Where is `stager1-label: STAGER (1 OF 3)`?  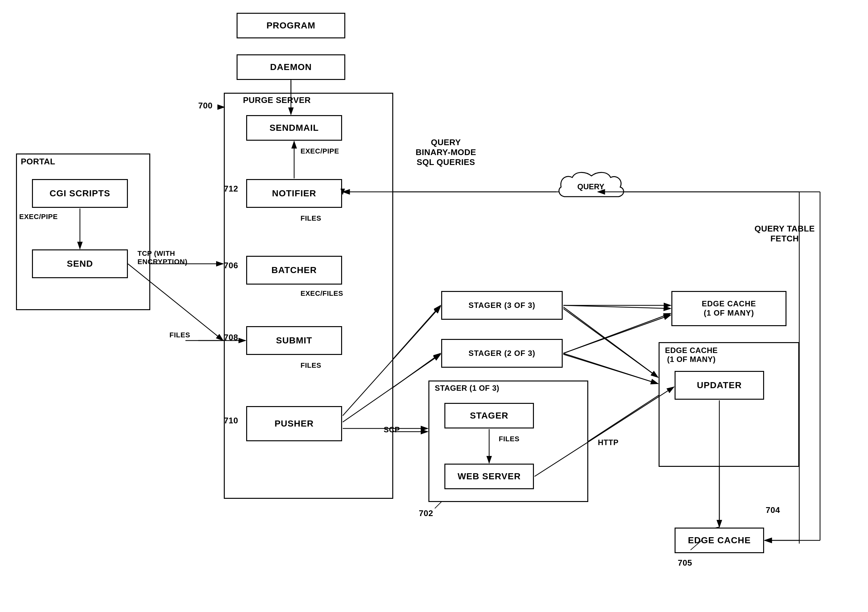
stager1-label: STAGER (1 OF 3) is located at coordinates (467, 388).